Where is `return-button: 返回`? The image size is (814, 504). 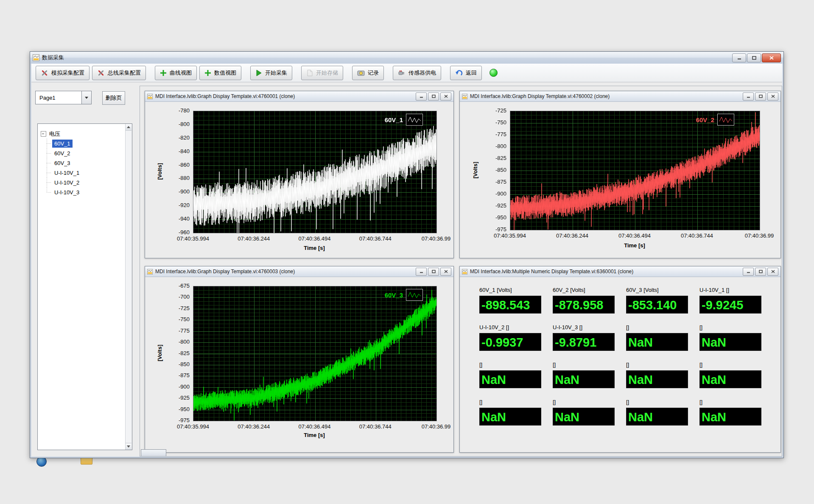 return-button: 返回 is located at coordinates (466, 73).